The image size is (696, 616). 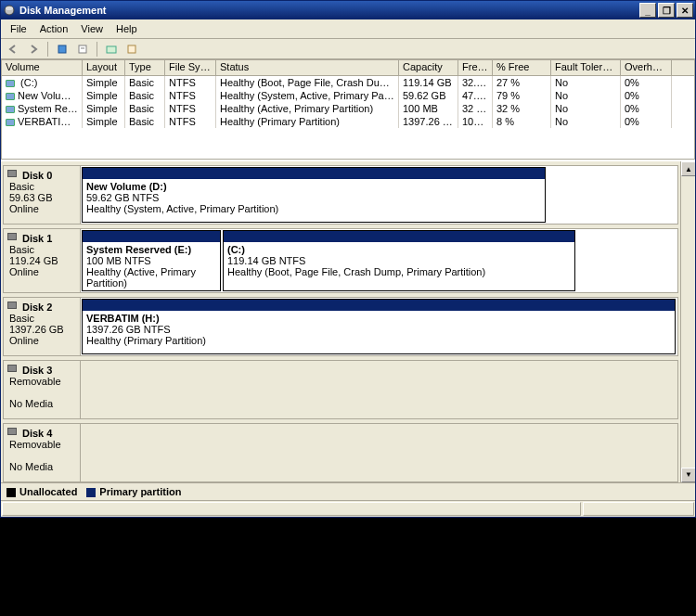 I want to click on disk-row: Disk 3RemovableNo Media, so click(x=341, y=390).